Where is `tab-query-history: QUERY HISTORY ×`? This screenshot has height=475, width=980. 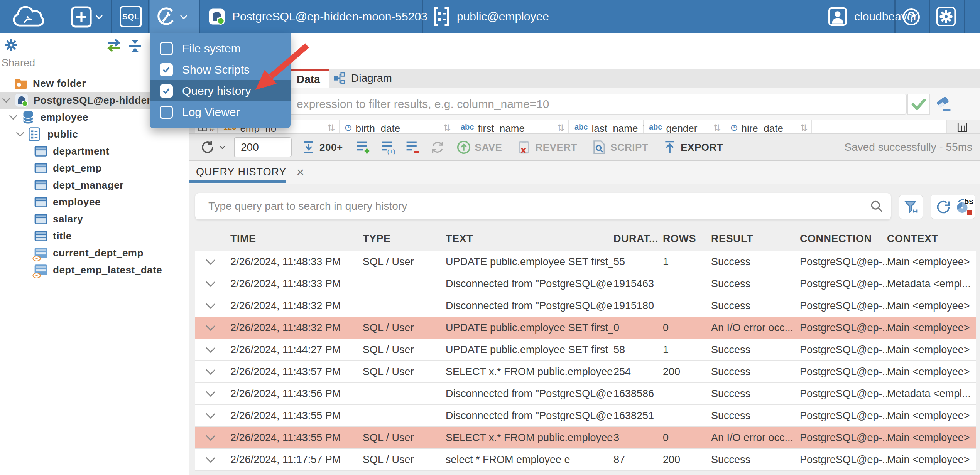
tab-query-history: QUERY HISTORY × is located at coordinates (247, 172).